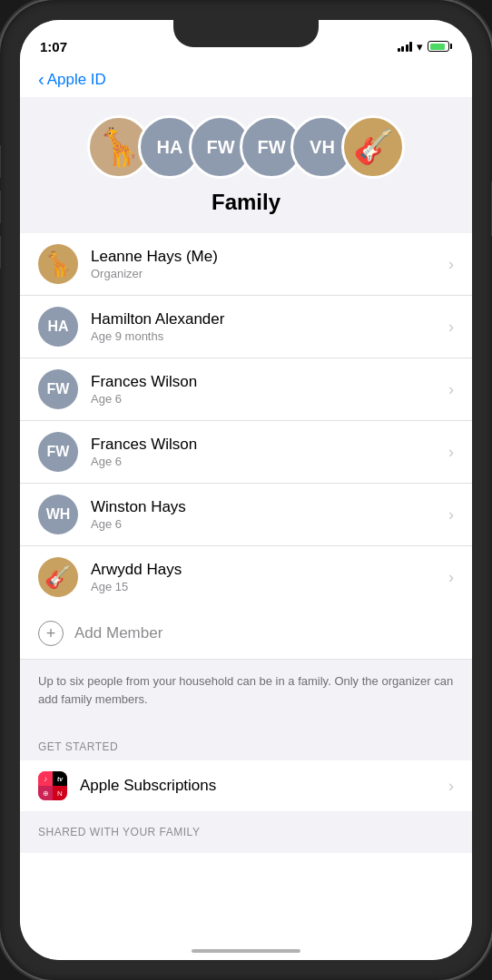 The image size is (492, 980). Describe the element at coordinates (270, 577) in the screenshot. I see `member-arwydd-info: Arwydd Hays Age 15` at that location.